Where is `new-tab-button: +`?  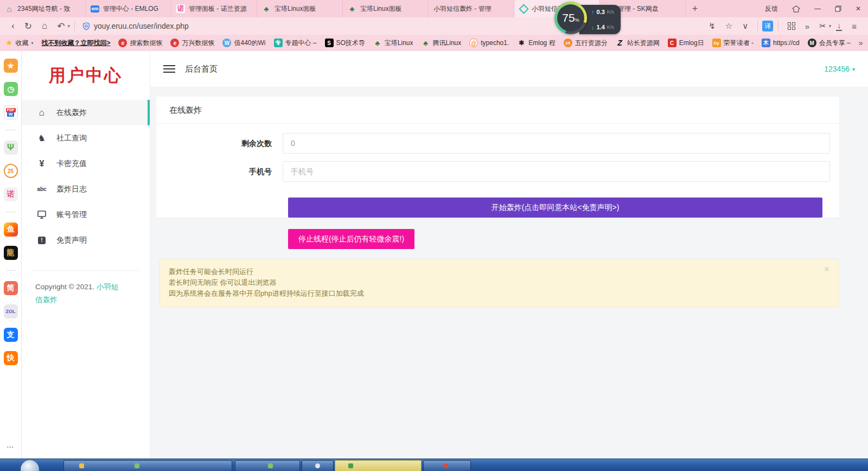 new-tab-button: + is located at coordinates (695, 9).